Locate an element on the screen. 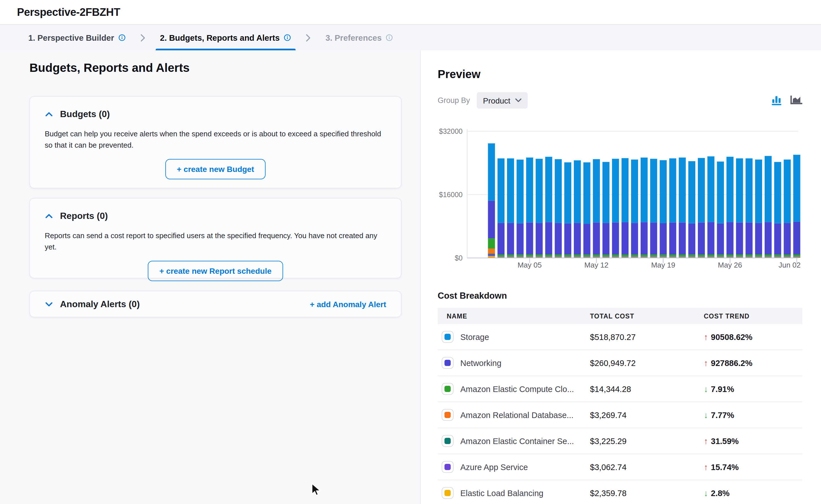  cost-trend-cell: ↑90508.62% is located at coordinates (753, 337).